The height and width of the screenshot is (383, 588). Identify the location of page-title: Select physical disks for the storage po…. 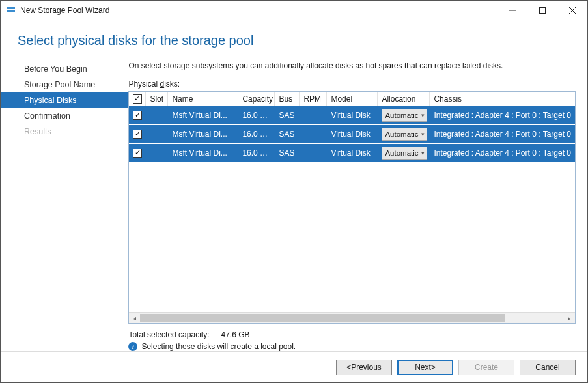
(294, 40).